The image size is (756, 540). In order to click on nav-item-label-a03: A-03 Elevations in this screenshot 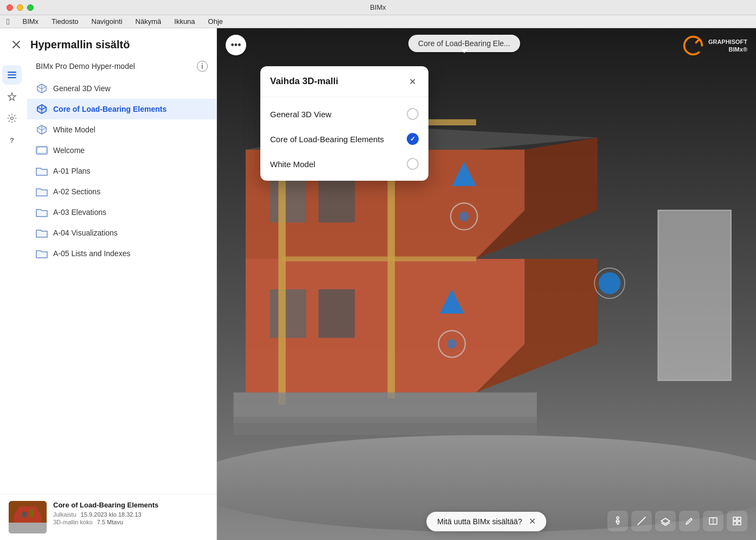, I will do `click(80, 212)`.